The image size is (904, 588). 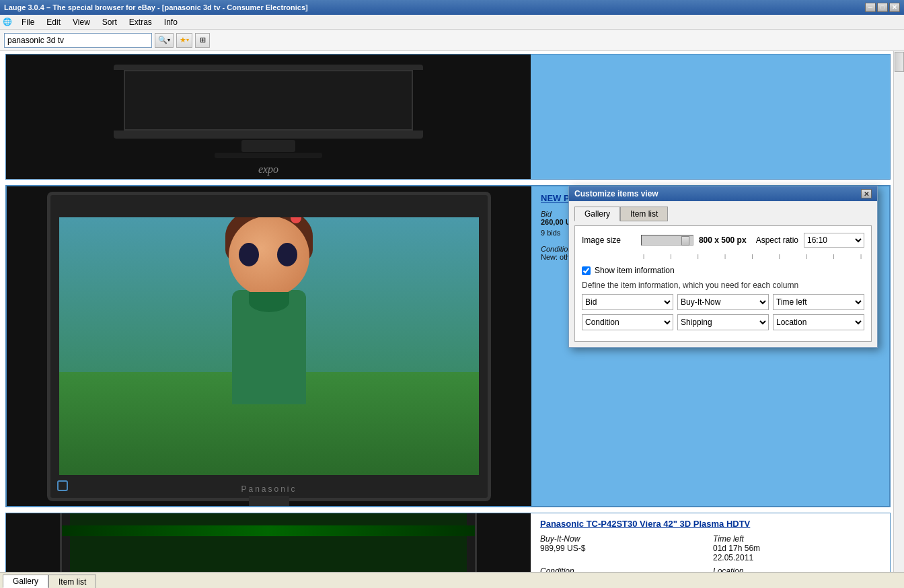 What do you see at coordinates (685, 241) in the screenshot?
I see `slider-thumb` at bounding box center [685, 241].